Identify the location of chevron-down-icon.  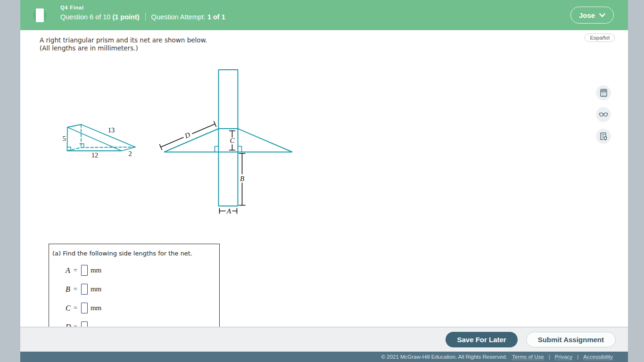
(603, 15).